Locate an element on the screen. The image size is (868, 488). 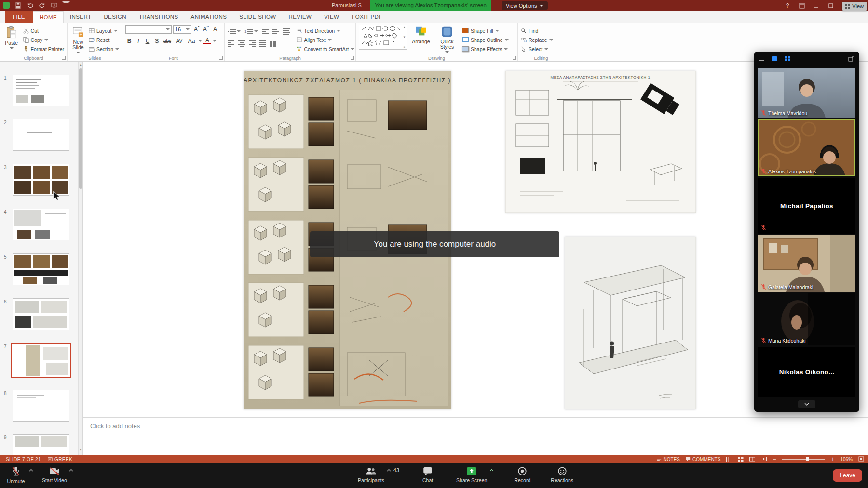
collapse-panel-button is located at coordinates (807, 404).